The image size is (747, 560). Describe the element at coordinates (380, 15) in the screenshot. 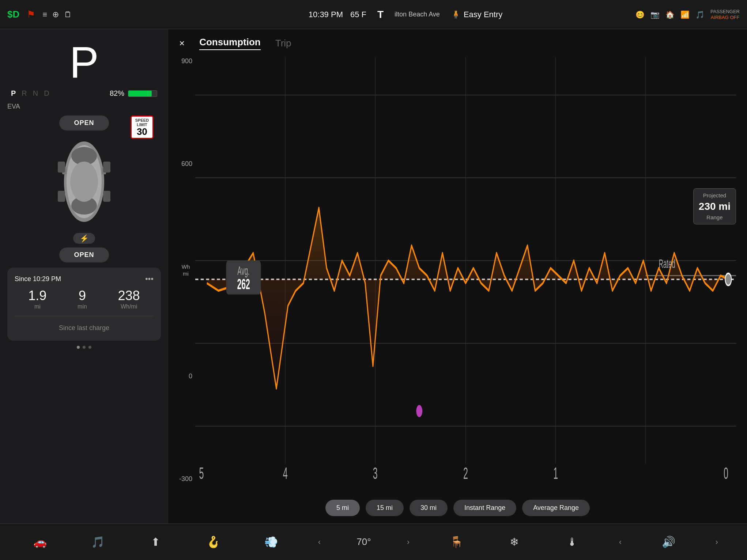

I see `tesla-logo: T` at that location.